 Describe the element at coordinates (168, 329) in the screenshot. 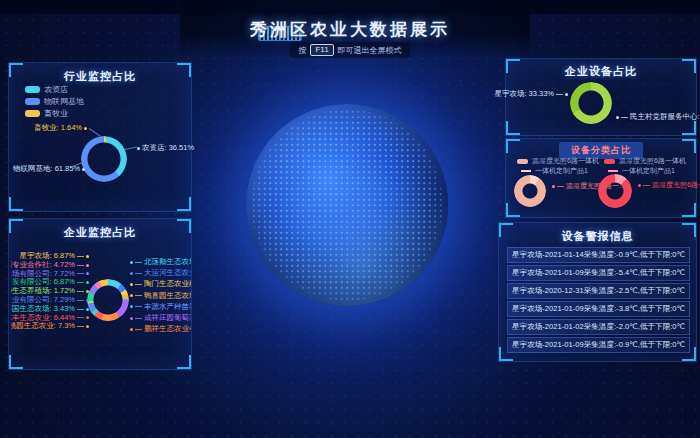

I see `callout-text: 鹏祥生态农业有限公司: 6.87%` at that location.